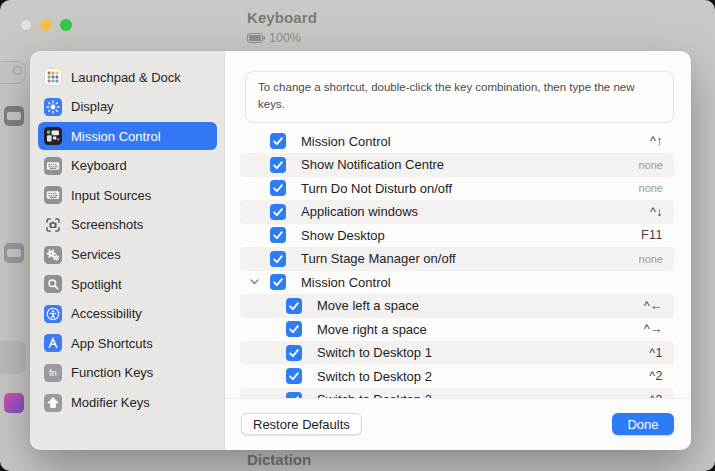  Describe the element at coordinates (126, 78) in the screenshot. I see `sidebar-item-label: Launchpad & Dock` at that location.